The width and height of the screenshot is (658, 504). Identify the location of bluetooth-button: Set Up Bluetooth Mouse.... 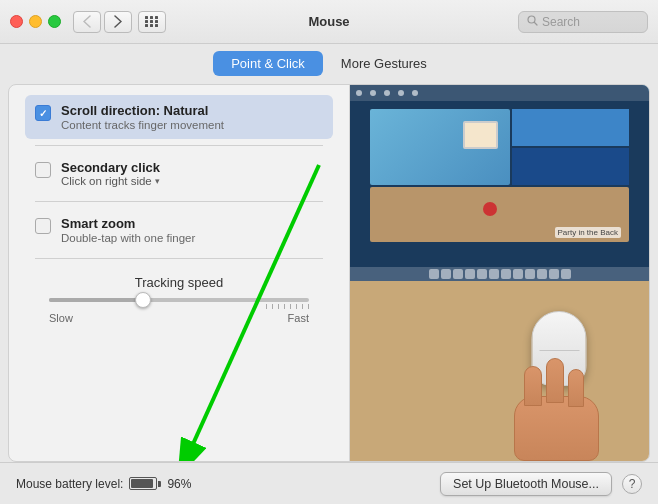
(526, 484).